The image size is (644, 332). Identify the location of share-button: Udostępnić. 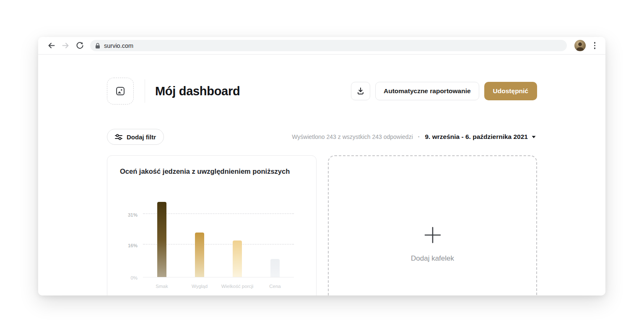
(511, 91).